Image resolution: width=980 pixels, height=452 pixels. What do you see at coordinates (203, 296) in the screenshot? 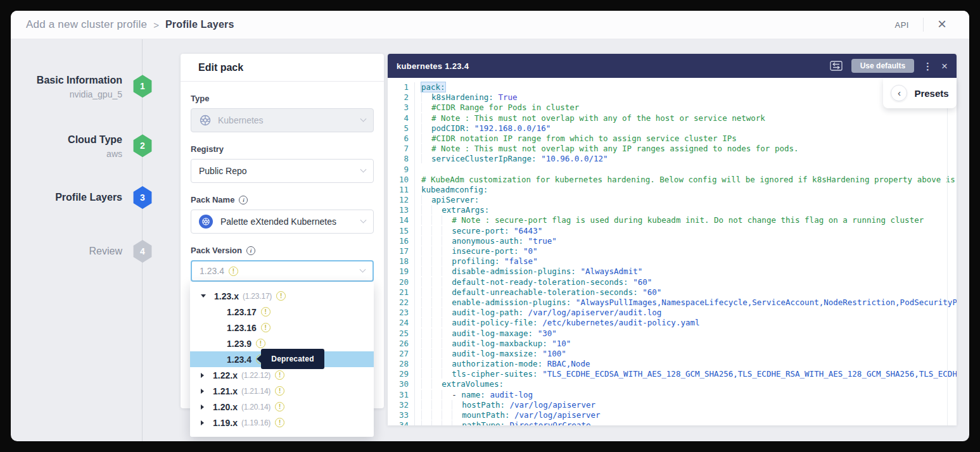
I see `caret-expanded-icon` at bounding box center [203, 296].